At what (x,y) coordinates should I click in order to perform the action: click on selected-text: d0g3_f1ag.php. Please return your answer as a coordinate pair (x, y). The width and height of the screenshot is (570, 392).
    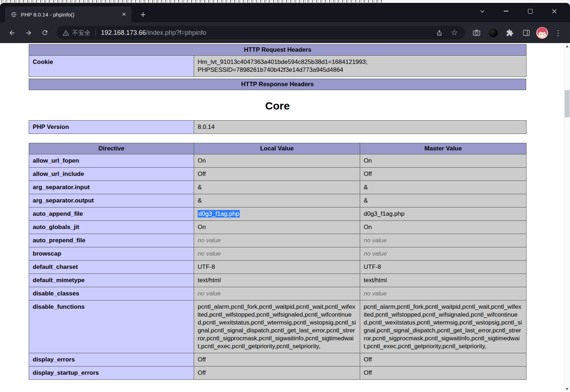
    Looking at the image, I should click on (219, 214).